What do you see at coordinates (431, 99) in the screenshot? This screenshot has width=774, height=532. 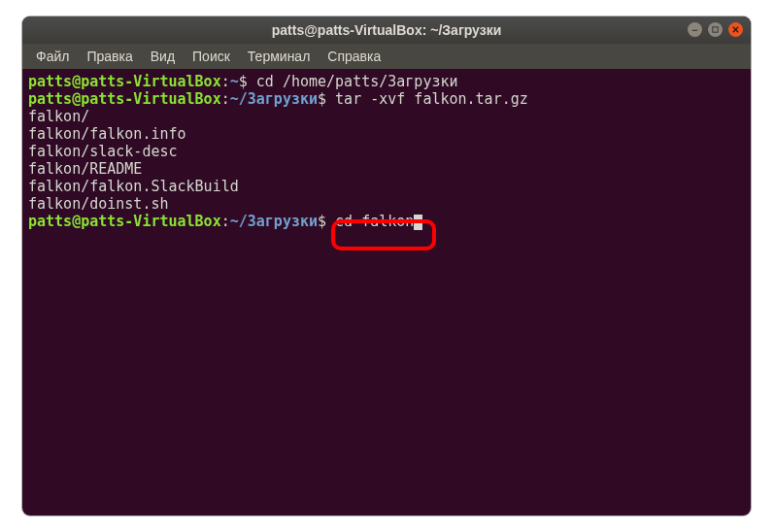 I see `command-text: tar -xvf falkon.tar.gz` at bounding box center [431, 99].